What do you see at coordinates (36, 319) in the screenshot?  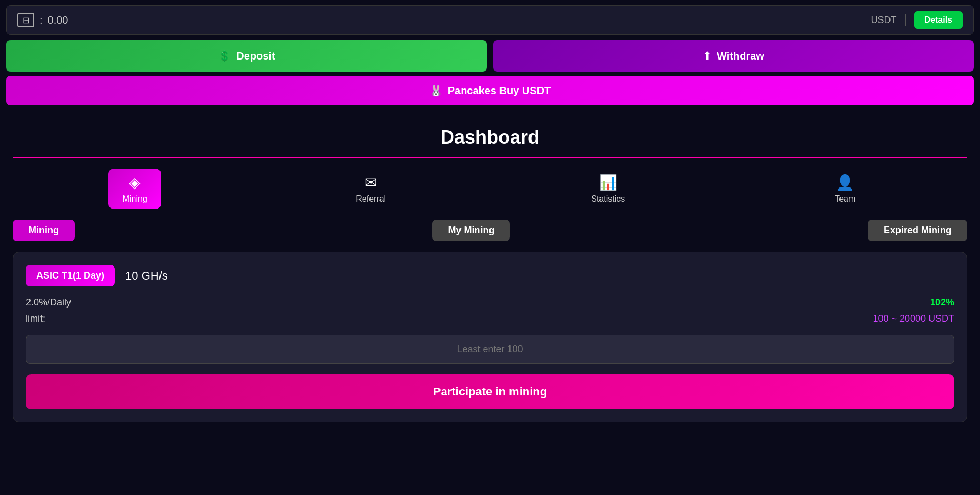 I see `limit-label: limit:` at bounding box center [36, 319].